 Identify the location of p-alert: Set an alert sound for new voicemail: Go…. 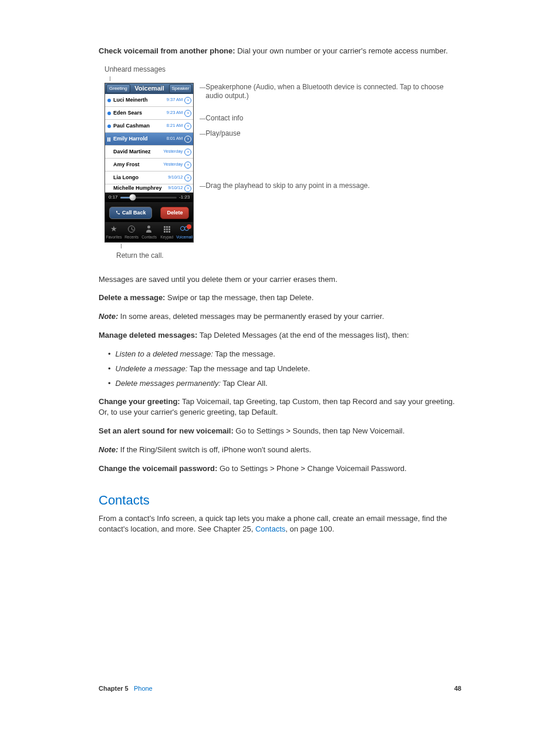
(280, 431).